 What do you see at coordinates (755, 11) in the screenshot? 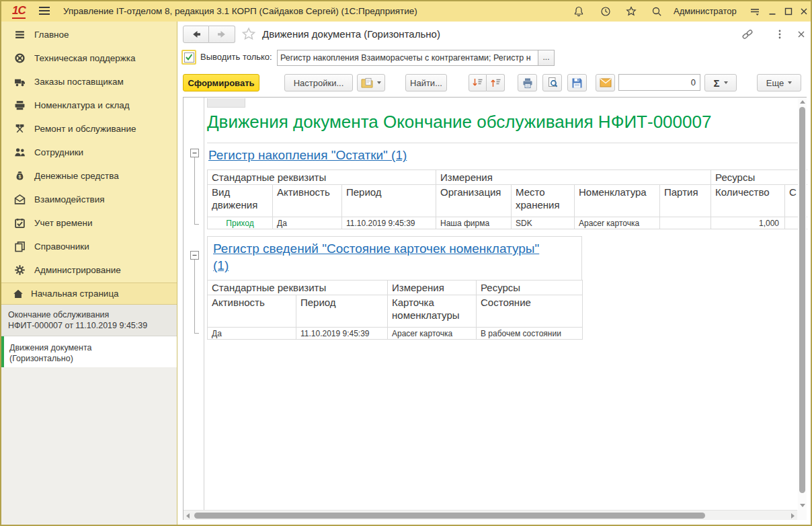
I see `service-menu-icon` at bounding box center [755, 11].